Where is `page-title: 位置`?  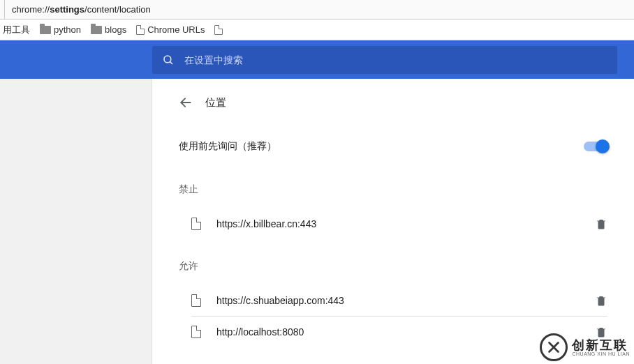 page-title: 位置 is located at coordinates (216, 103).